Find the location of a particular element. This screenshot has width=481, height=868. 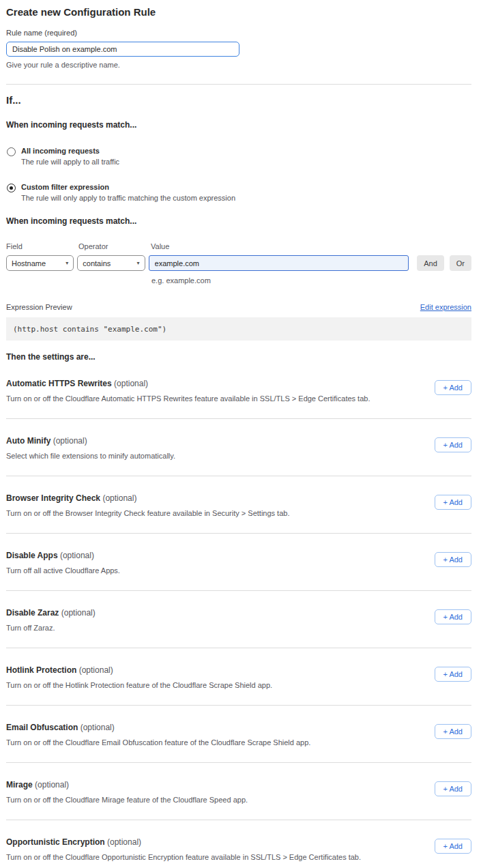

or-button: Or is located at coordinates (461, 263).